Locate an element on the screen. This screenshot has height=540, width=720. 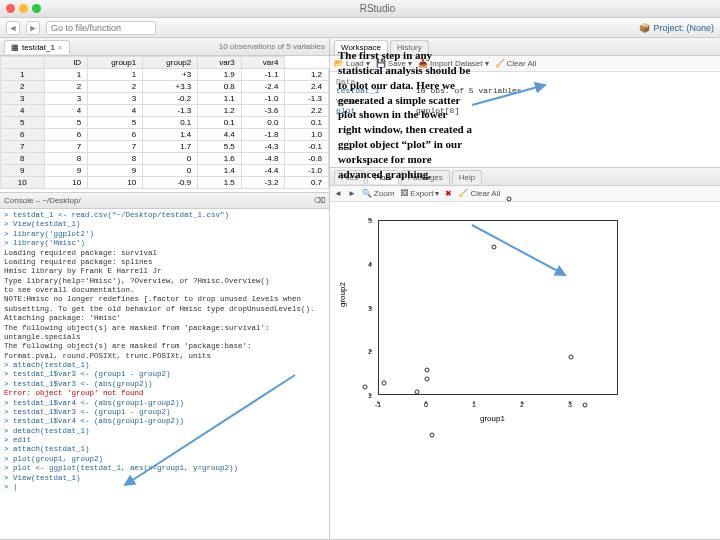
y-axis-label: group2 is located at coordinates (342, 294).